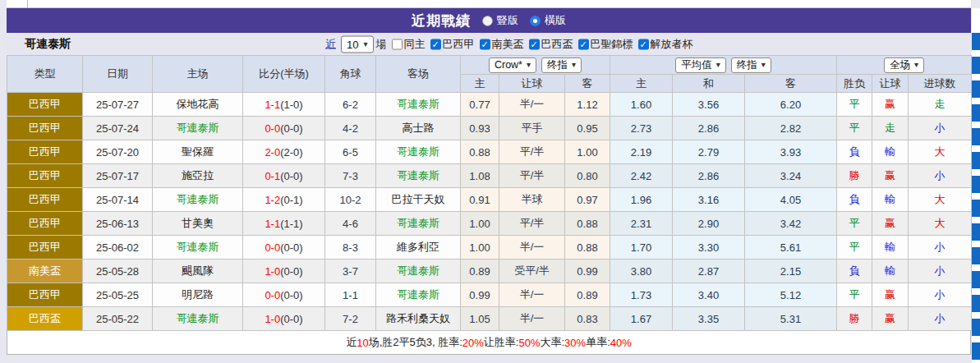  What do you see at coordinates (489, 21) in the screenshot?
I see `title-bar: 近期戰績 豎版 橫版` at bounding box center [489, 21].